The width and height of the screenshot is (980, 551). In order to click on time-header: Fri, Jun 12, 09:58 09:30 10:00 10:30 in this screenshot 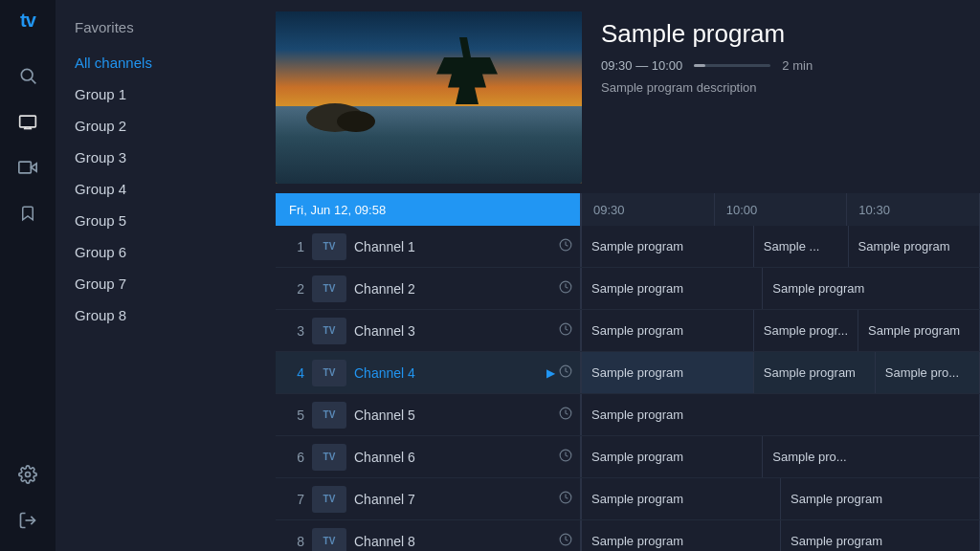, I will do `click(628, 209)`.